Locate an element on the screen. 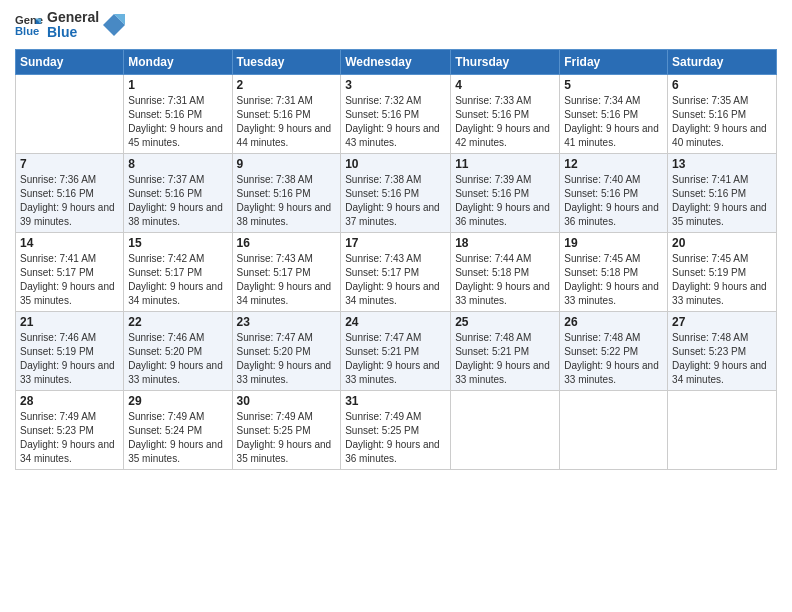 The width and height of the screenshot is (792, 612). calendar-cell: 14 Sunrise: 7:41 AM Sunset: 5:17 PM Dayl… is located at coordinates (70, 272).